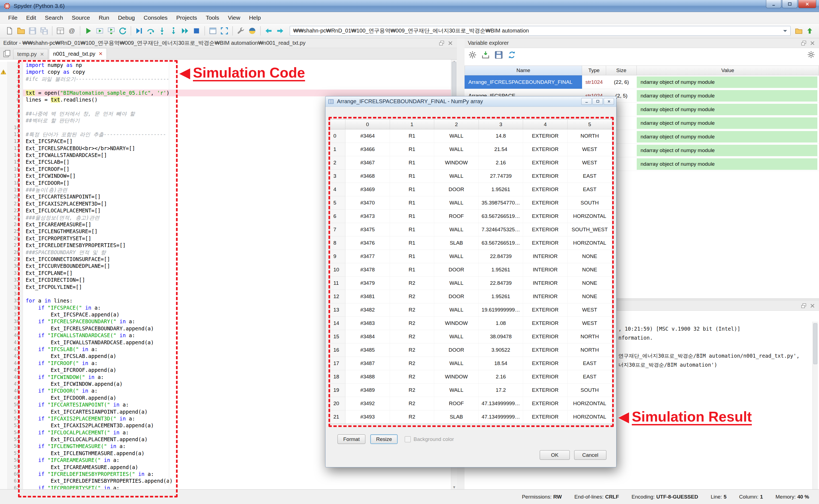 The height and width of the screenshot is (504, 819). I want to click on menu-edit: Edit, so click(31, 18).